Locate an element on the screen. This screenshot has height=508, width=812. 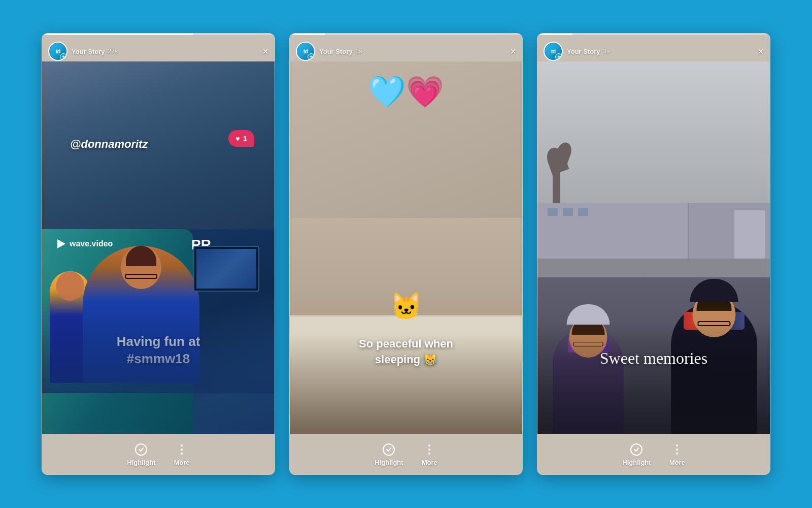
like-heart-icon: ♥ is located at coordinates (238, 139).